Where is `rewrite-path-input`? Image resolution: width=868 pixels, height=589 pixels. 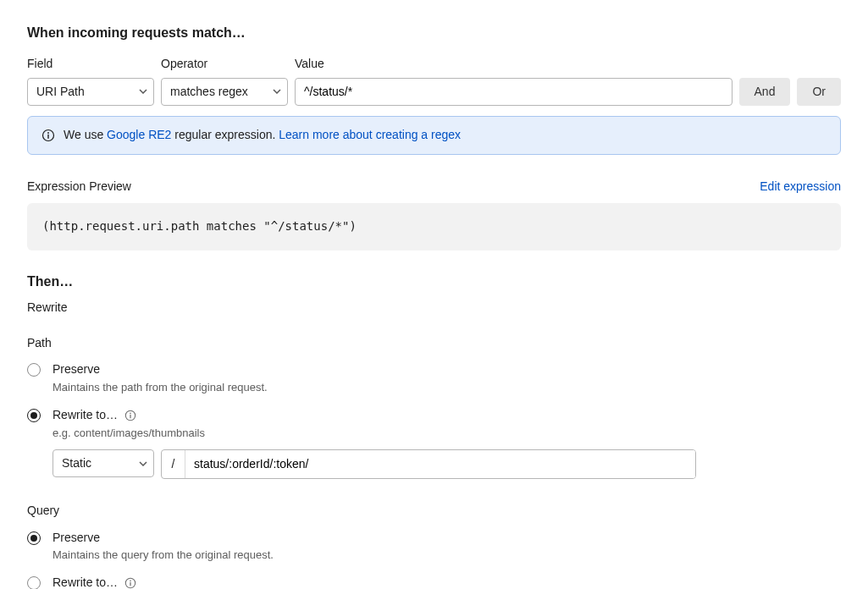 rewrite-path-input is located at coordinates (440, 464).